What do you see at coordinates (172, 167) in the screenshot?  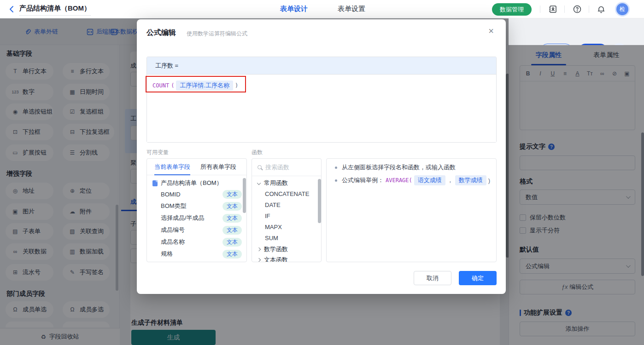 I see `tab-current-form-fields: 当前表单字段` at bounding box center [172, 167].